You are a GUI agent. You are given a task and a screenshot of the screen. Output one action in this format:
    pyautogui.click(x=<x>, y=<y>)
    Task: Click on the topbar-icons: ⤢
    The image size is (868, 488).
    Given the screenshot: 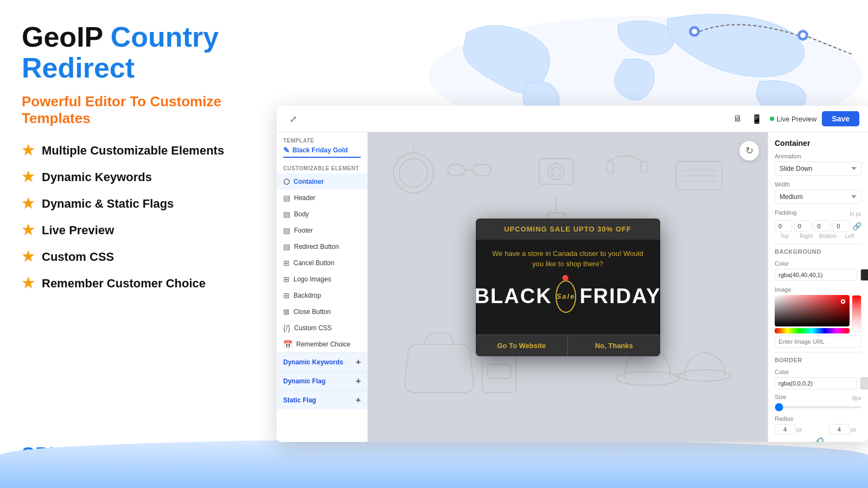 What is the action you would take?
    pyautogui.click(x=293, y=119)
    